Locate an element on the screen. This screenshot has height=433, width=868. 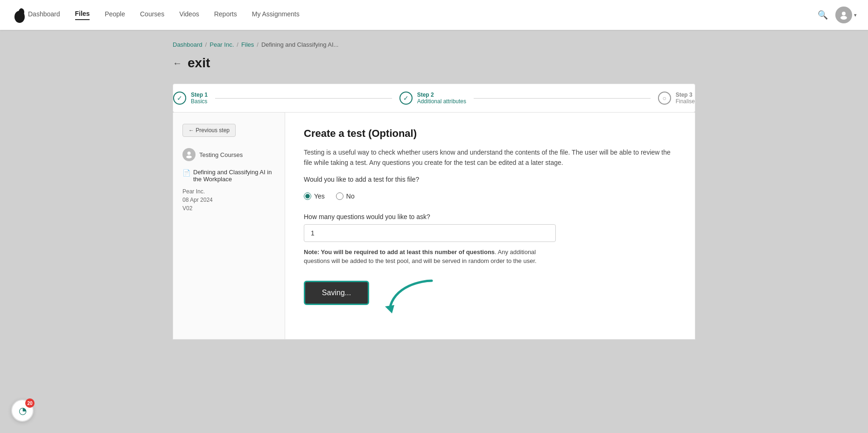
radio-no-label: No is located at coordinates (345, 196).